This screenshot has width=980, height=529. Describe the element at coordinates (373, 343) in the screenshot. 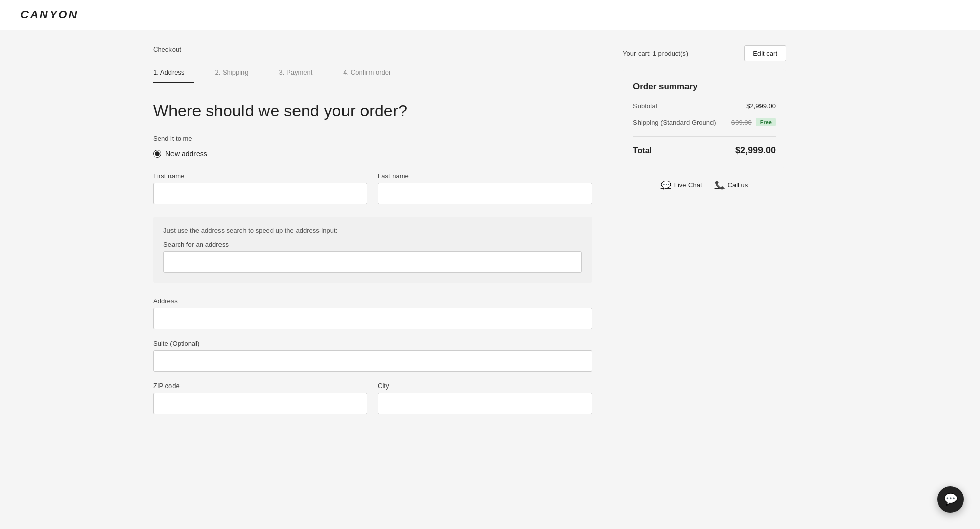

I see `suite-label: Suite (Optional)` at that location.